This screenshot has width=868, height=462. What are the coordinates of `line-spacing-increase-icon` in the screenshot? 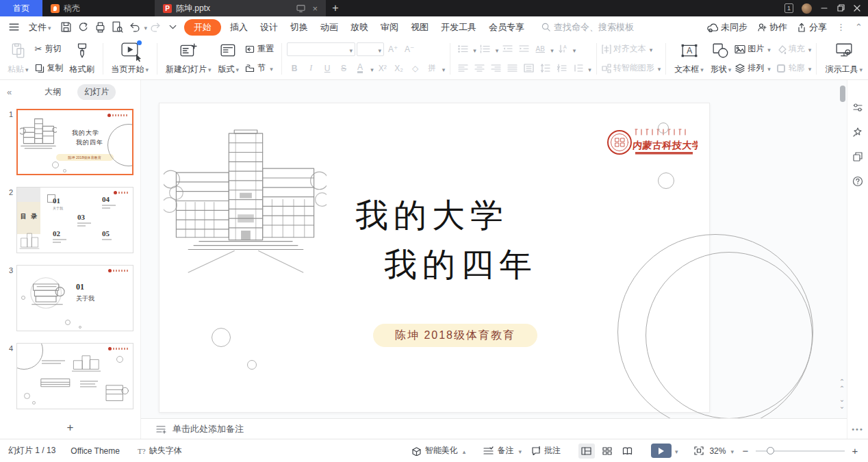 It's located at (545, 68).